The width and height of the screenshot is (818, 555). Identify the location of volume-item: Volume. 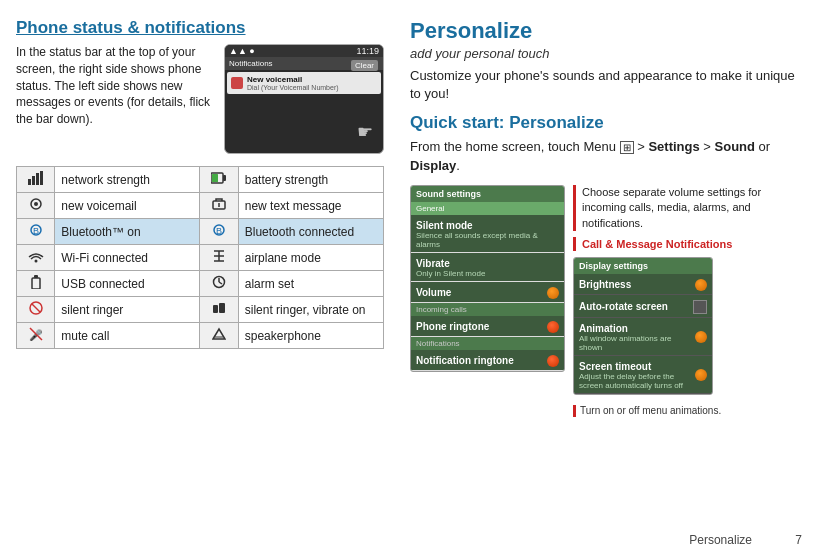
(488, 292).